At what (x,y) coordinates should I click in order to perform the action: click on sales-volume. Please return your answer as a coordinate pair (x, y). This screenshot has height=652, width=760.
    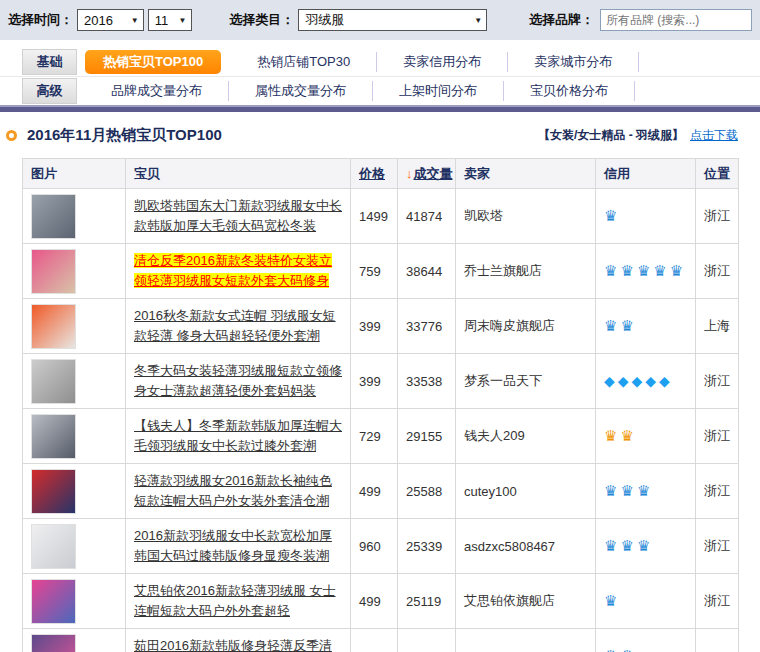
    Looking at the image, I should click on (427, 640).